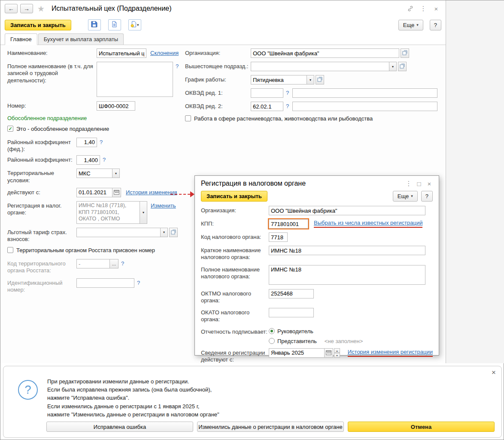  Describe the element at coordinates (405, 53) in the screenshot. I see `organization-open-button` at that location.